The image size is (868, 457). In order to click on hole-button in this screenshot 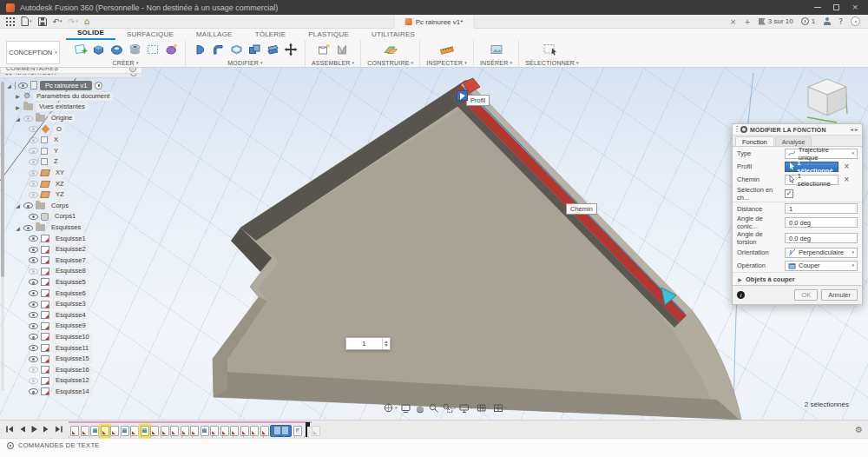, I will do `click(135, 50)`.